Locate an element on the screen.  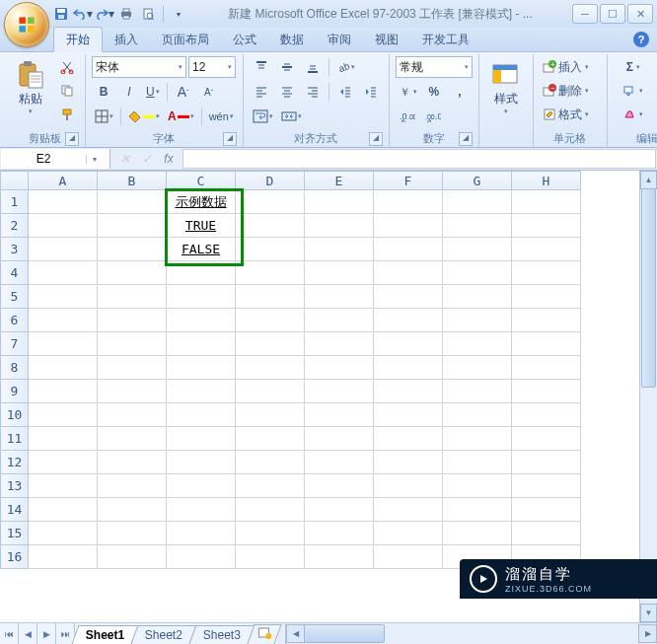
underline-button: U▾ is located at coordinates (153, 92).